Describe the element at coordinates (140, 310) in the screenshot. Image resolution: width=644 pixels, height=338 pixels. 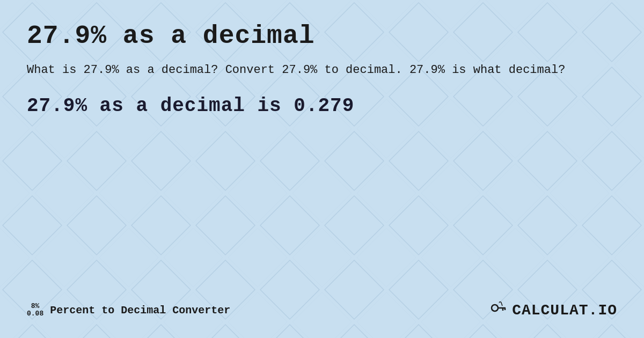
I see `footer-label: Percent to Decimal Converter` at that location.